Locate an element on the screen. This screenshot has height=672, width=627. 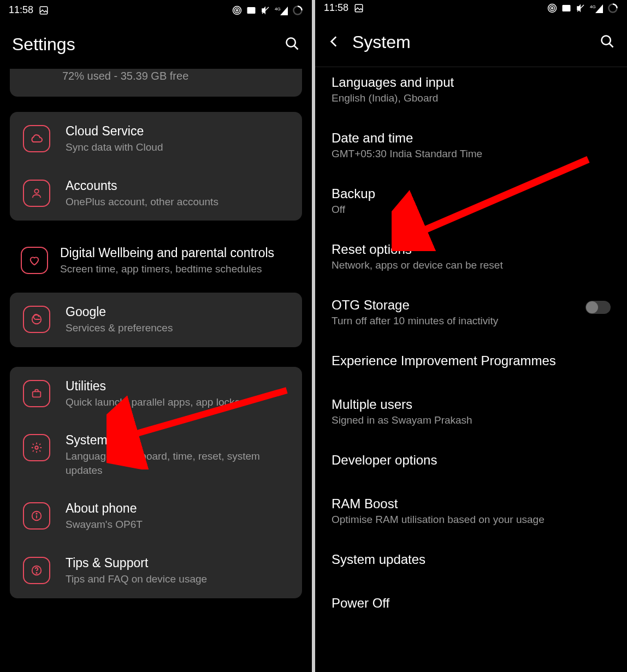
row-sub: English (India), Gboard is located at coordinates (471, 98).